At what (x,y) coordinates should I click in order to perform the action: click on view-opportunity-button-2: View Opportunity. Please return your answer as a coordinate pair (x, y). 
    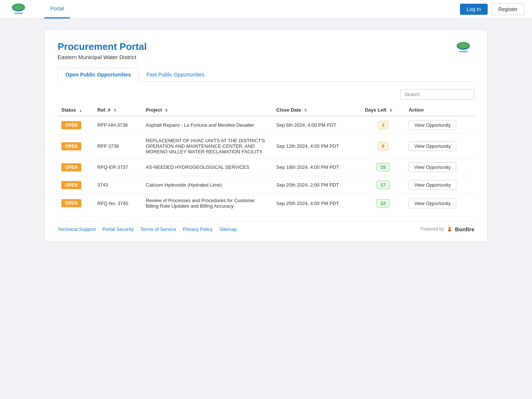
    Looking at the image, I should click on (432, 167).